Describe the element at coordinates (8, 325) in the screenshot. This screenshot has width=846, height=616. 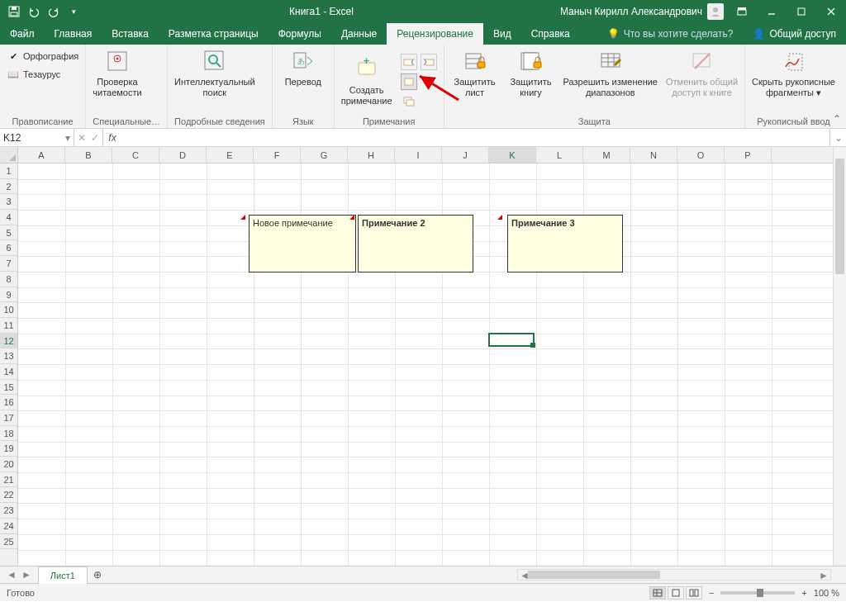
I see `row-header-11: 11` at that location.